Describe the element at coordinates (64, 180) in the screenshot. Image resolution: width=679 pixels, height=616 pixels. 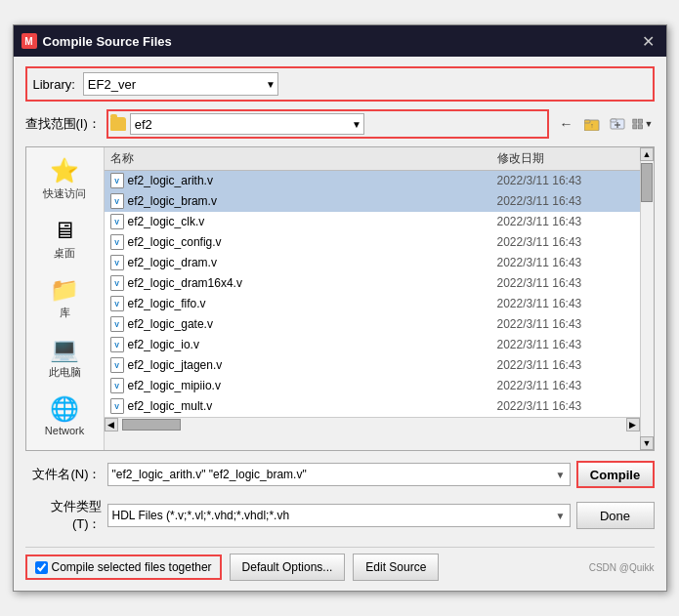
I see `sidebar-item-quickaccess: ⭐ 快速访问` at that location.